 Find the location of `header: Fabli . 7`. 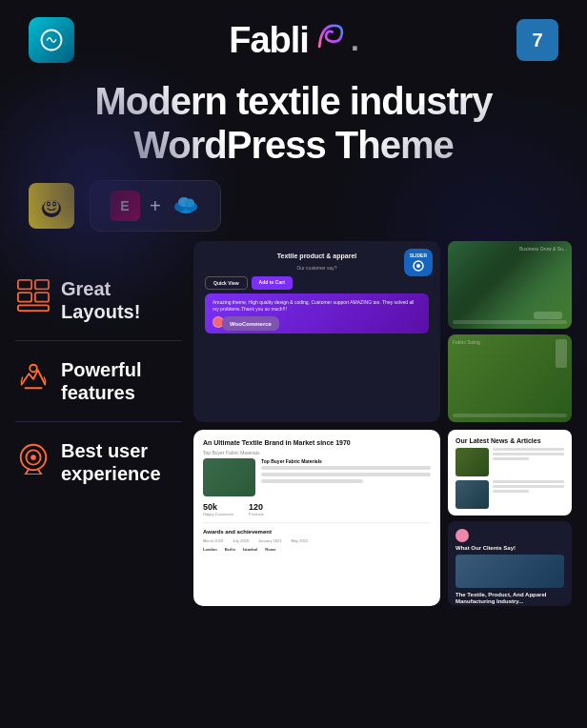

header: Fabli . 7 is located at coordinates (294, 36).